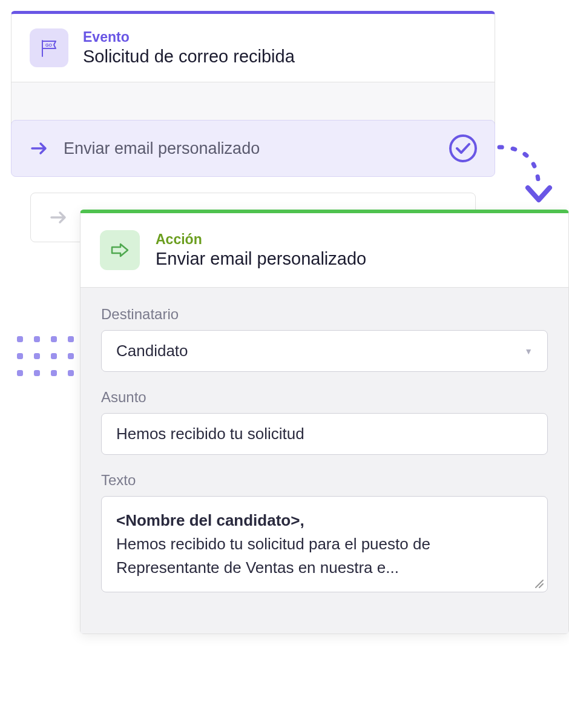 The height and width of the screenshot is (728, 569). I want to click on form-group-recipient: Destinatario Candidato ▼, so click(324, 339).